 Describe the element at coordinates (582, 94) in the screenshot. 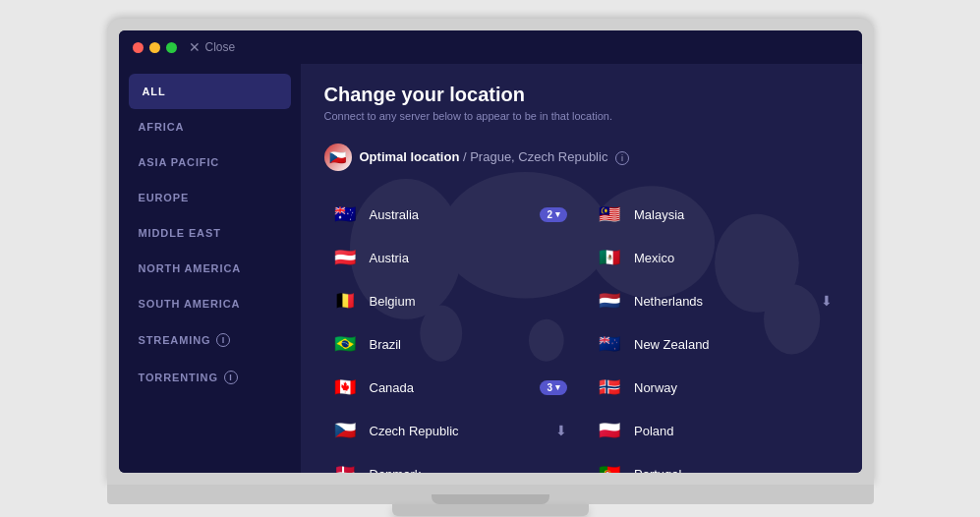

I see `page-title: Change your location` at that location.